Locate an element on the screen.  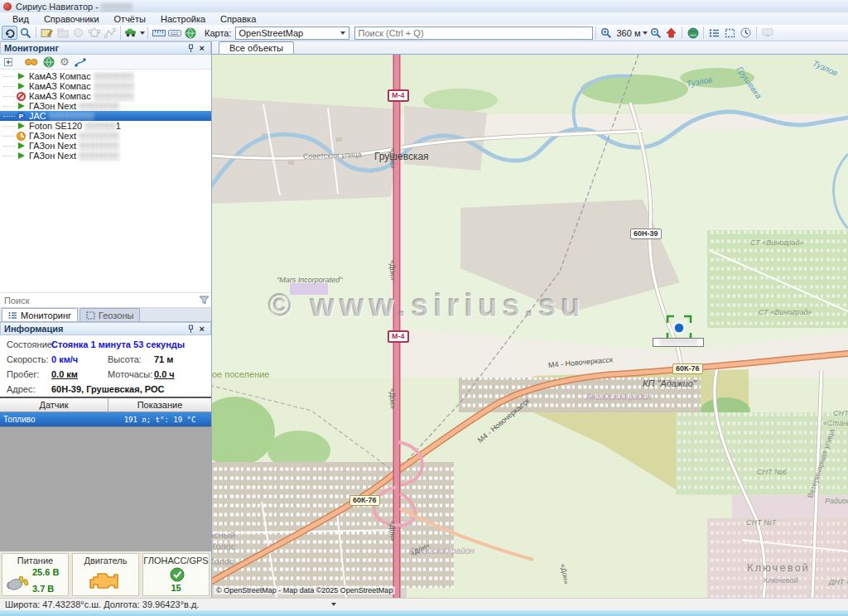
vehicle-name: Foton SE120 is located at coordinates (55, 126).